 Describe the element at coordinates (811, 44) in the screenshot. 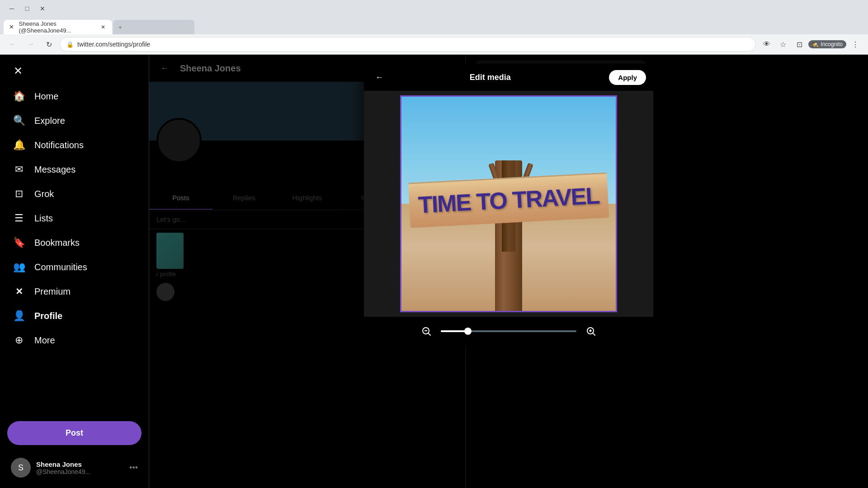

I see `toolbar-actions: 👁 ☆ ⊡ 🕵 Incognito ⋮` at that location.